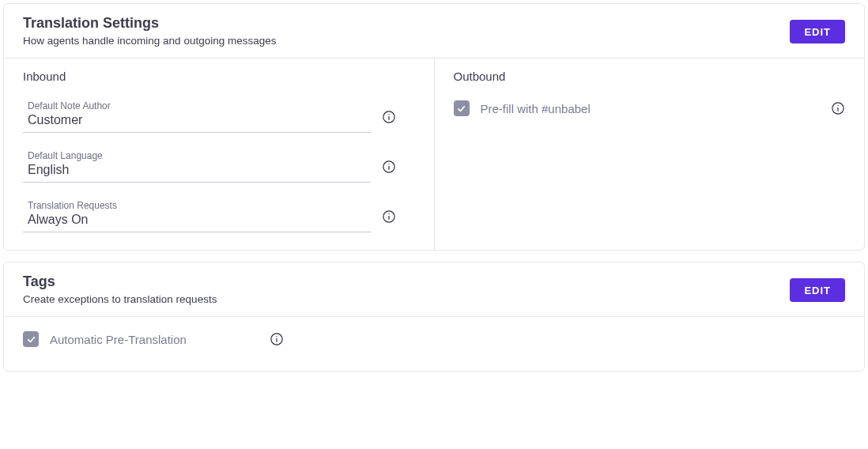 The width and height of the screenshot is (868, 449). Describe the element at coordinates (120, 299) in the screenshot. I see `tags-subtitle: Create exceptions to translation request…` at that location.